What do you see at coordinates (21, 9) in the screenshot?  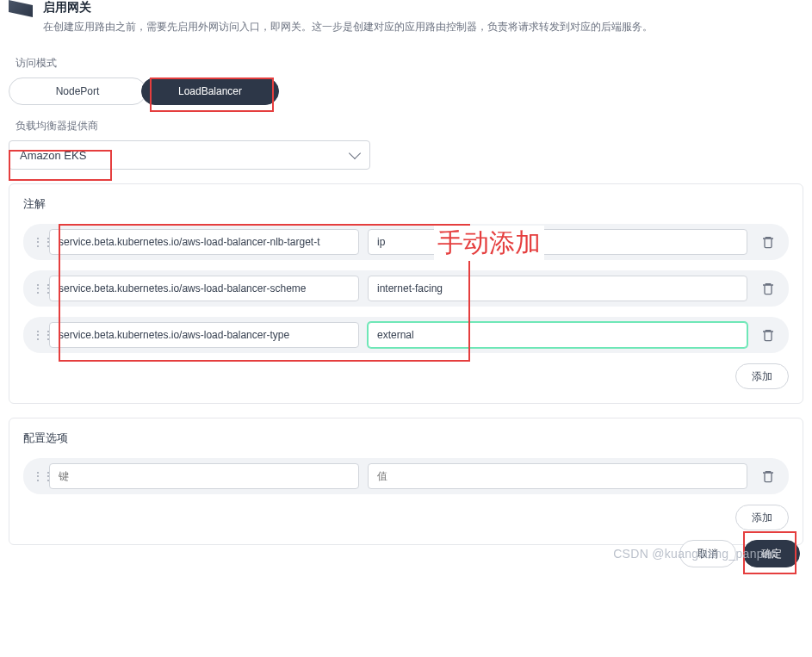 I see `gateway-icon` at bounding box center [21, 9].